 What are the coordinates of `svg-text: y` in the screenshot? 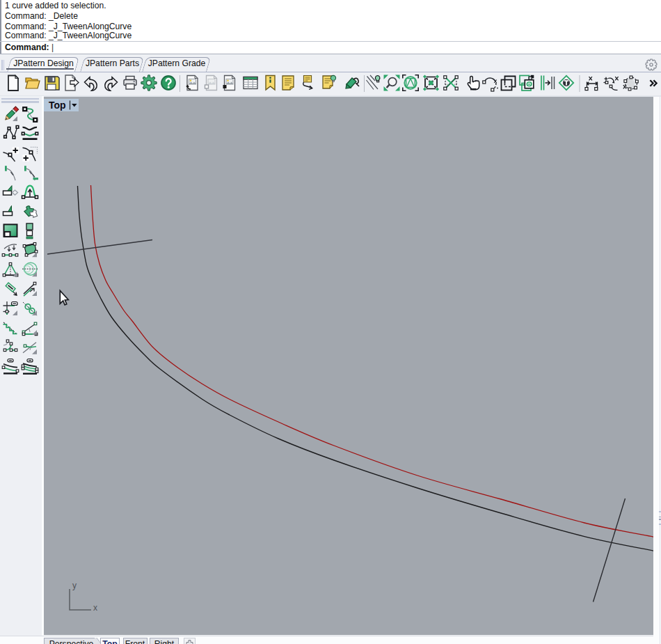 It's located at (74, 586).